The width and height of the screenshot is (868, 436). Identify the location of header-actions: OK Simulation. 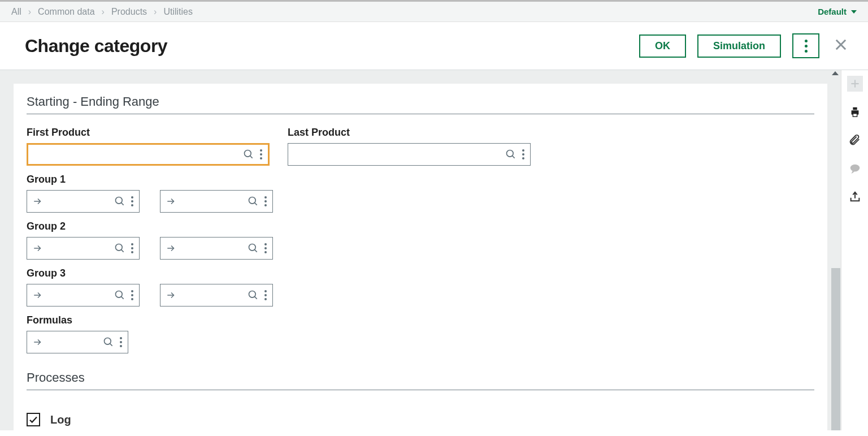
(745, 46).